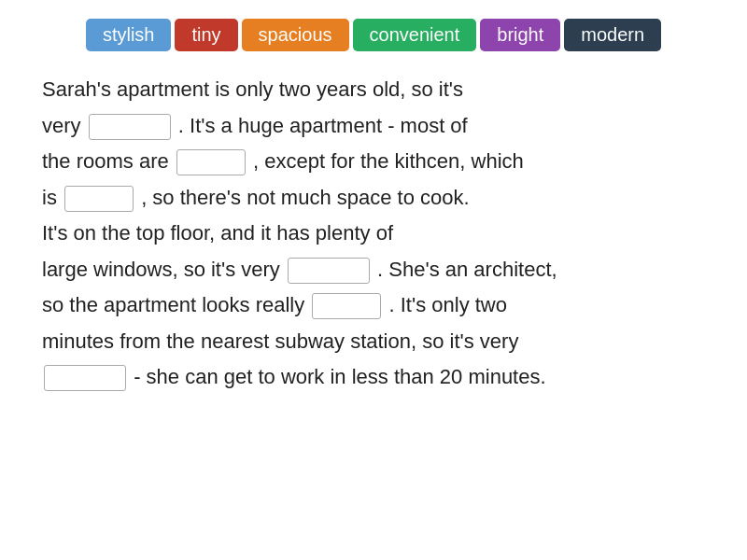 The width and height of the screenshot is (747, 560). Describe the element at coordinates (161, 269) in the screenshot. I see `line6-pre: large windows, so it's very` at that location.